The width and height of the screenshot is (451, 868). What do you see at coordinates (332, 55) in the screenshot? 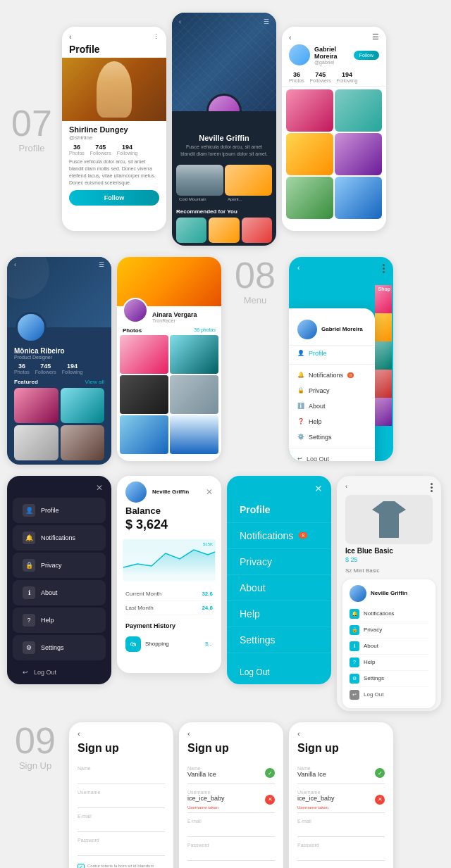
I see `gabriel-name-block: Gabriel Moreira @gabriel` at bounding box center [332, 55].